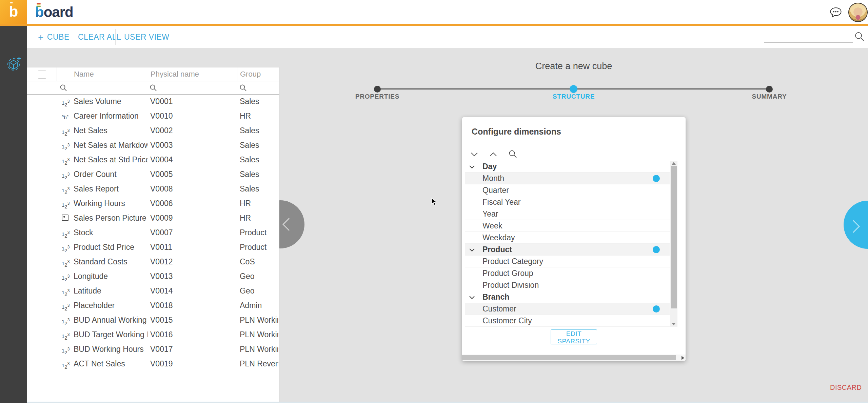 The image size is (868, 403). Describe the element at coordinates (574, 358) in the screenshot. I see `horizontal-scrollbar` at that location.